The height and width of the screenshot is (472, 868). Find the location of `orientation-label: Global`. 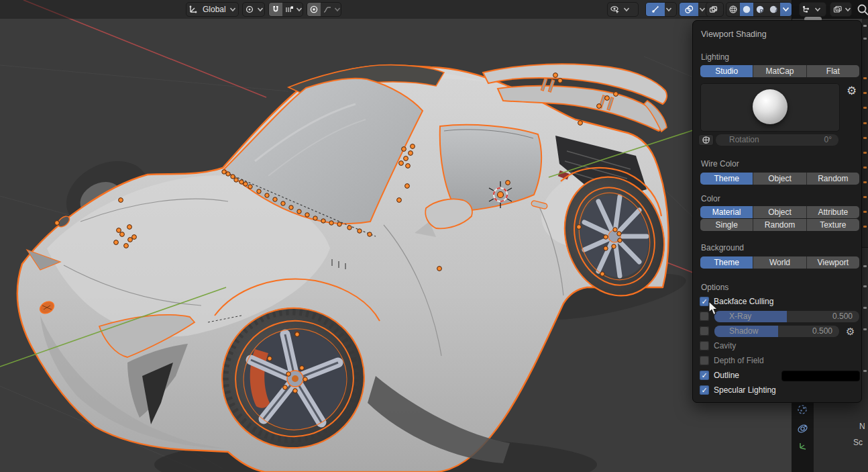

orientation-label: Global is located at coordinates (215, 9).